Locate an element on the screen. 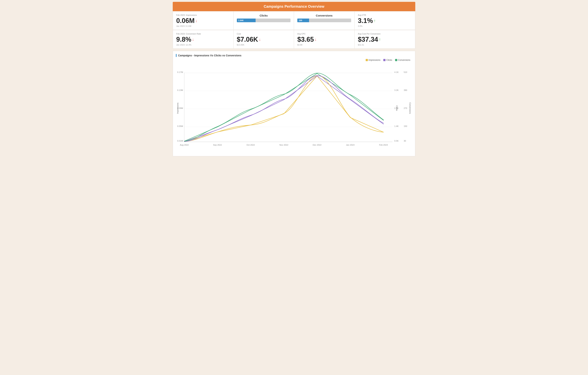 This screenshot has height=375, width=588. legend-conversions-dot is located at coordinates (396, 60).